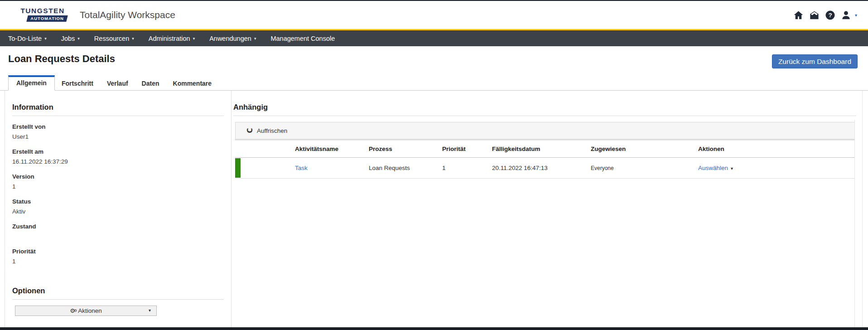 The image size is (868, 330). Describe the element at coordinates (405, 168) in the screenshot. I see `process-cell: Loan Requests` at that location.